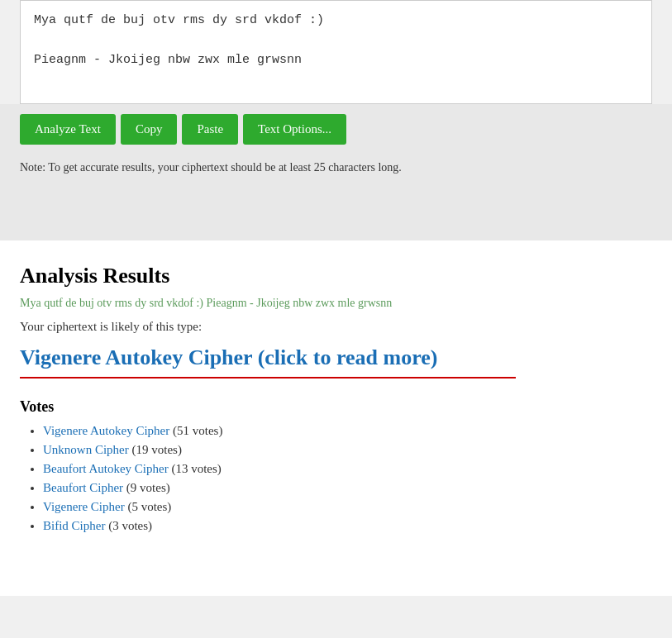 The image size is (672, 638). Describe the element at coordinates (347, 450) in the screenshot. I see `list-item: Unknown Cipher (19 votes)` at that location.